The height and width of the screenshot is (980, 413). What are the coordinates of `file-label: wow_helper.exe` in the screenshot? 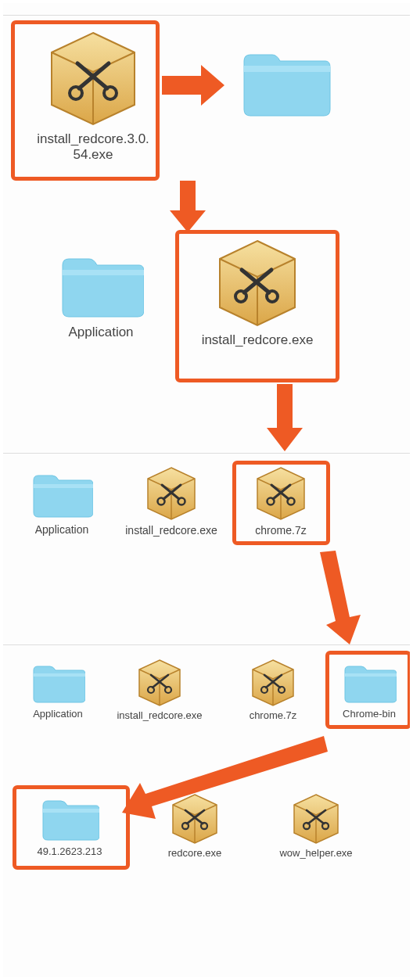 It's located at (316, 854).